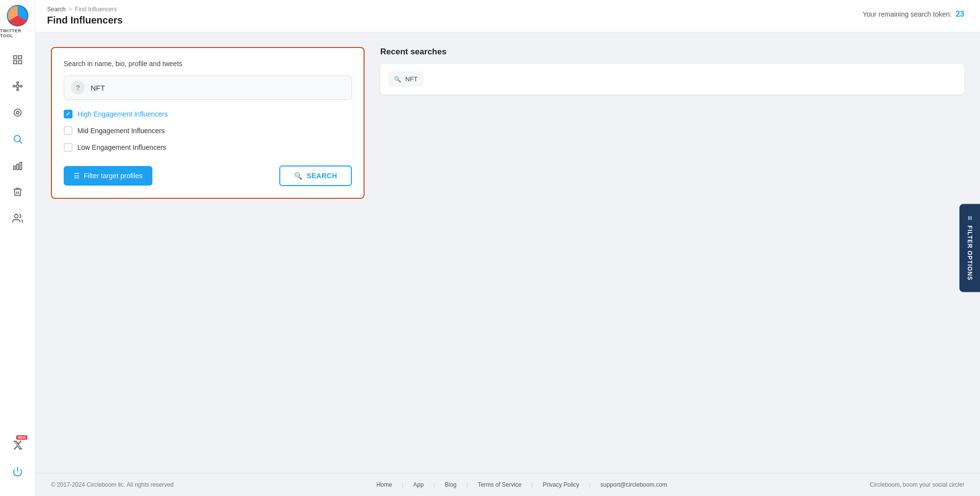  What do you see at coordinates (18, 139) in the screenshot?
I see `search-icon` at bounding box center [18, 139].